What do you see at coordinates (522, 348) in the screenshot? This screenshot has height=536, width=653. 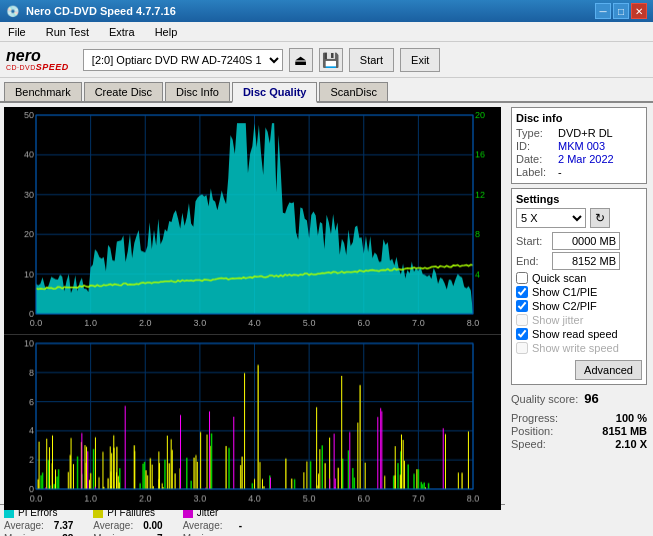 I see `show-write-speed-checkbox` at bounding box center [522, 348].